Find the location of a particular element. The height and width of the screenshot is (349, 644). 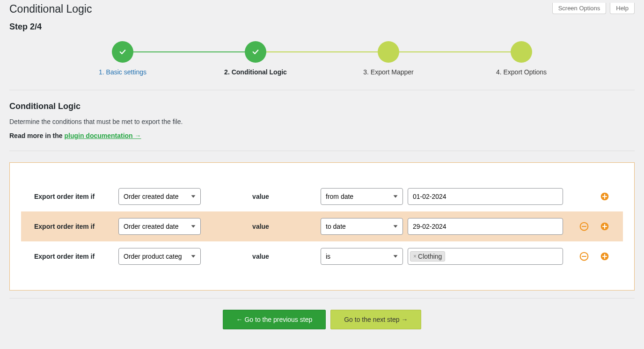

operator-select: from date is located at coordinates (362, 196).